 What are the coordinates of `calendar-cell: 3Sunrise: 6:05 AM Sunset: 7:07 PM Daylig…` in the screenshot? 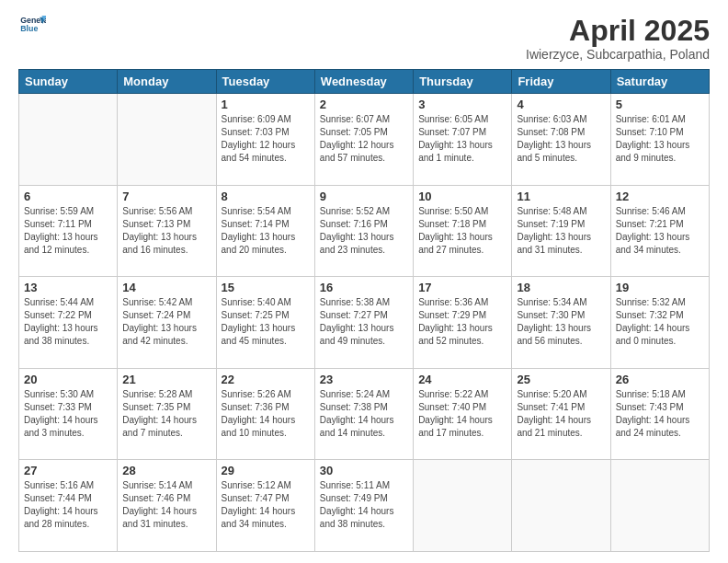 It's located at (463, 140).